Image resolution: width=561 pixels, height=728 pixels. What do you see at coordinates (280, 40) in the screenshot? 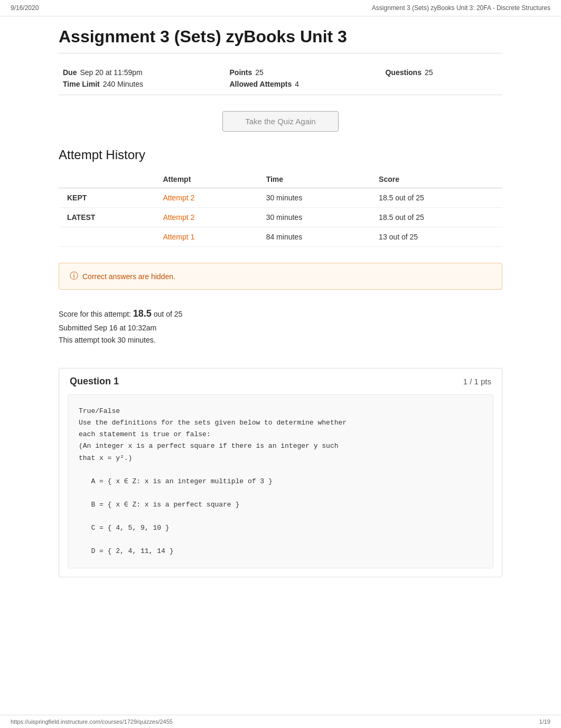
I see `page-title: Assignment 3 (Sets) zyBooks Unit 3` at bounding box center [280, 40].